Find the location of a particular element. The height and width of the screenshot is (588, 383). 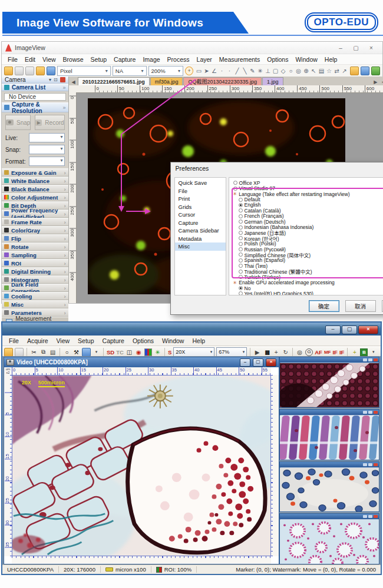

language-radio-row: Simplified Chinese (简体中文) is located at coordinates (308, 254).